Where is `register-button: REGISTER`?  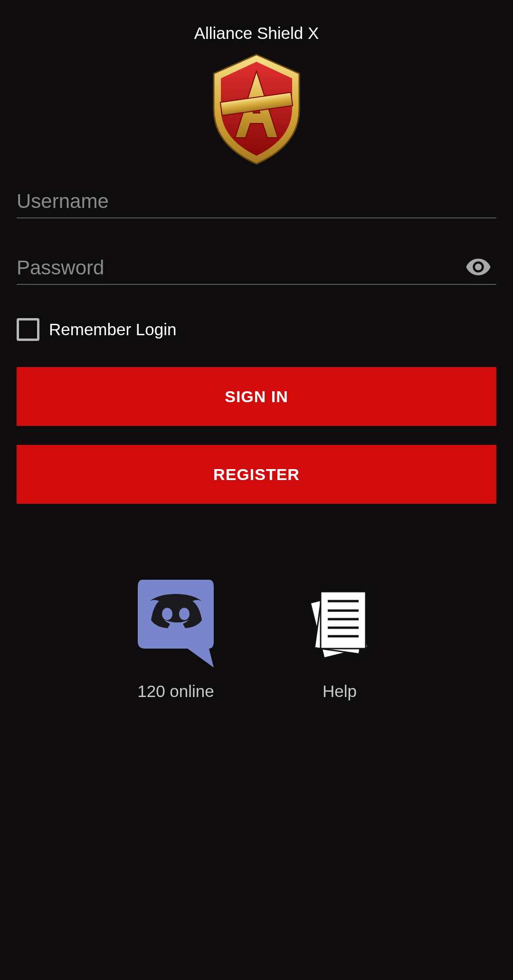 register-button: REGISTER is located at coordinates (256, 474).